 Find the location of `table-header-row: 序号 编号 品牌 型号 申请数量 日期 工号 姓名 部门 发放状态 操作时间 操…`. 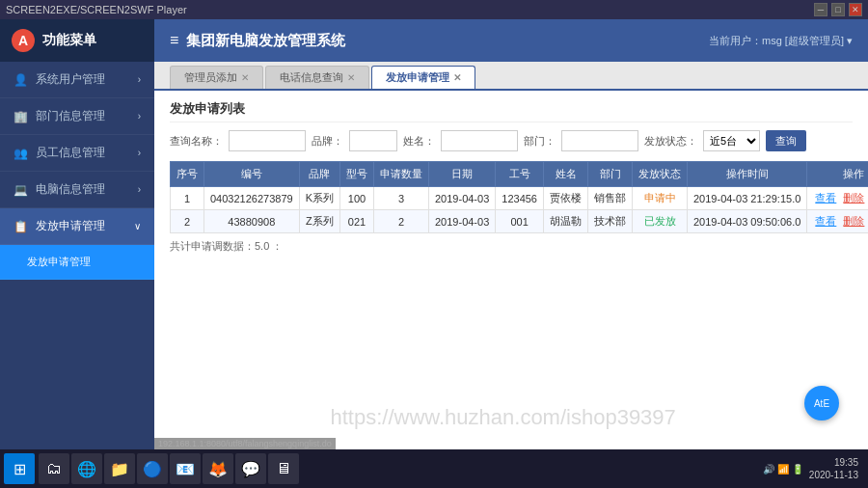

table-header-row: 序号 编号 品牌 型号 申请数量 日期 工号 姓名 部门 发放状态 操作时间 操… is located at coordinates (520, 175).